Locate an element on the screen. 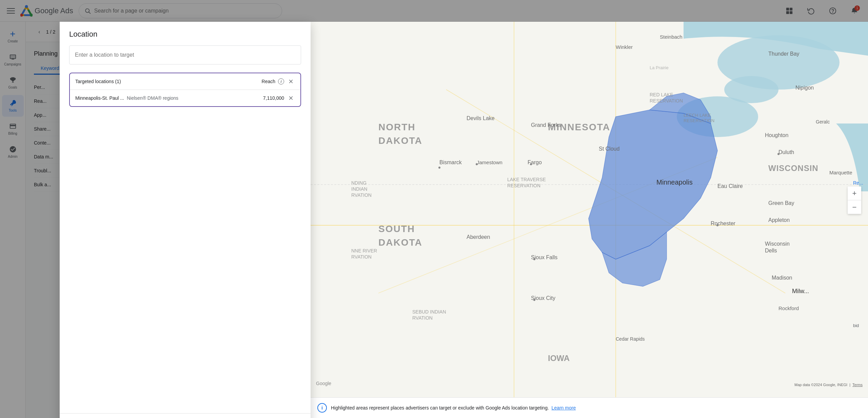 This screenshot has width=868, height=418. modal-header: Location is located at coordinates (185, 34).